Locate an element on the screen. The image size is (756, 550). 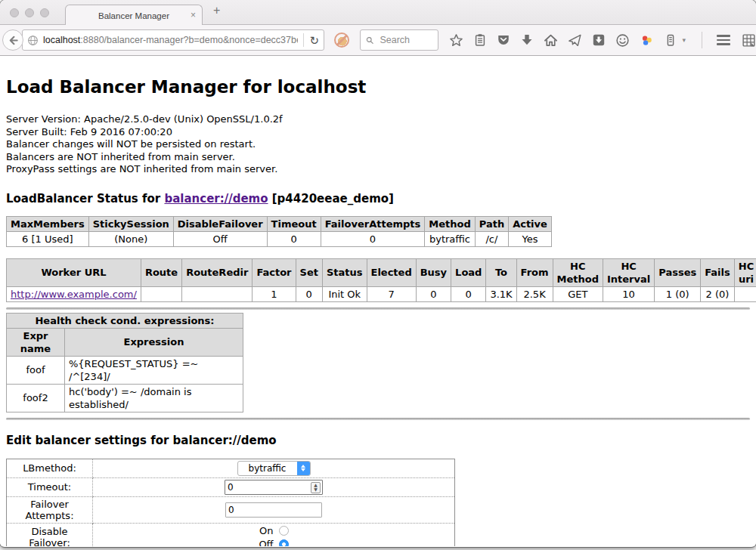
back-button is located at coordinates (13, 40).